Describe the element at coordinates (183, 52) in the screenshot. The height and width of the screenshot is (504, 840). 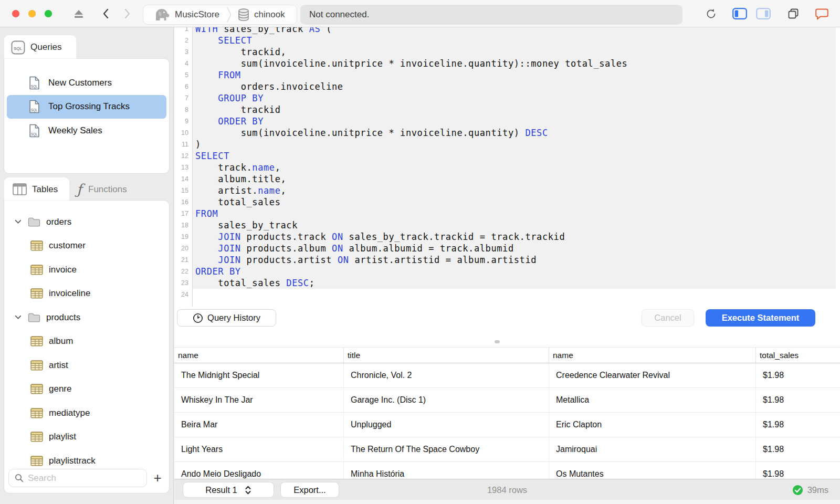
I see `line-number: 3` at that location.